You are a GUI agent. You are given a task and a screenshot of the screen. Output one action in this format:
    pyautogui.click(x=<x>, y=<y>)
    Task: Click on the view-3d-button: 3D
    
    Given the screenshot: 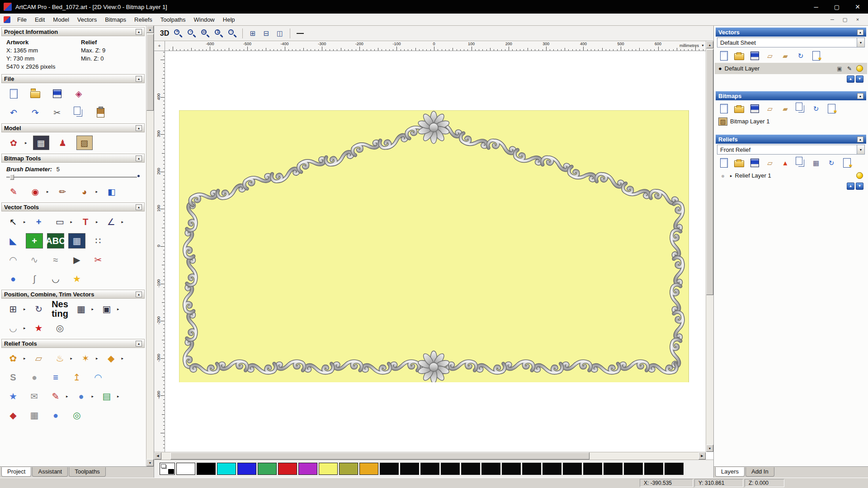 What is the action you would take?
    pyautogui.click(x=165, y=33)
    